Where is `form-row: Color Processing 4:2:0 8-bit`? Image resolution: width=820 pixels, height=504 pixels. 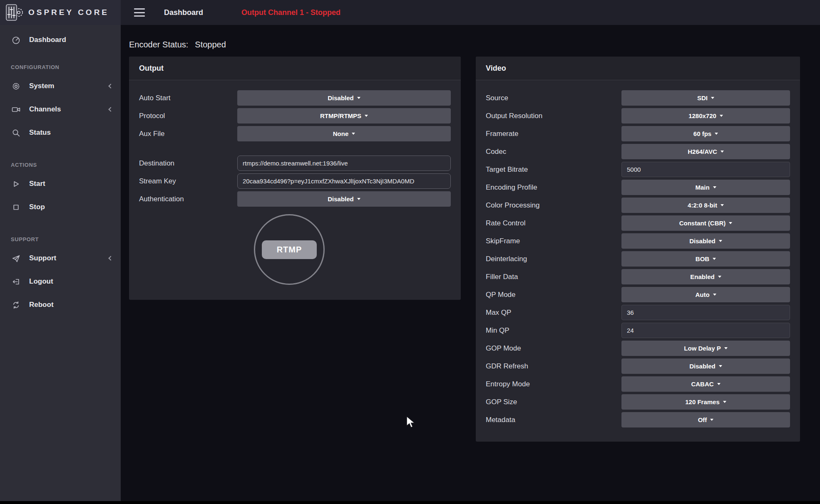
form-row: Color Processing 4:2:0 8-bit is located at coordinates (638, 205).